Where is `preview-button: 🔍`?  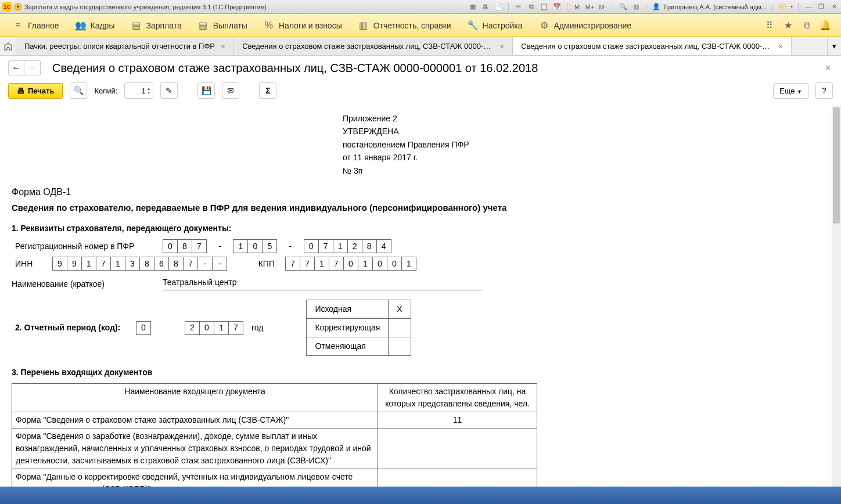
preview-button: 🔍 is located at coordinates (78, 91).